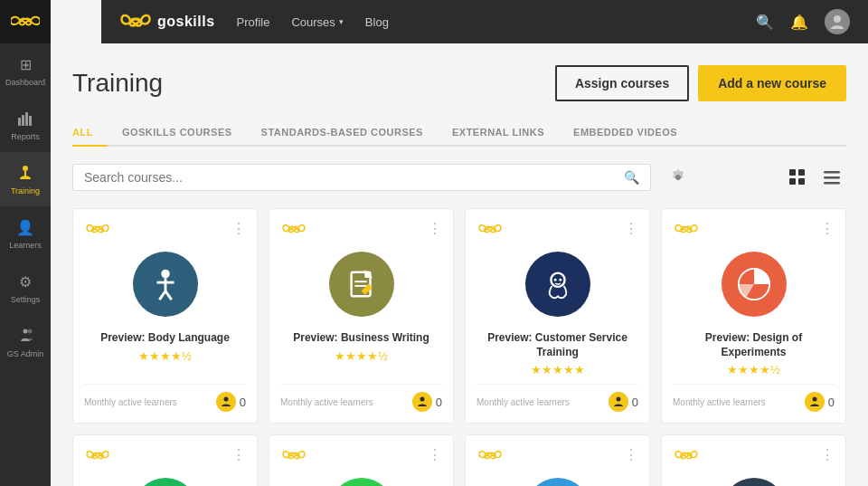 This screenshot has width=868, height=486. Describe the element at coordinates (832, 177) in the screenshot. I see `list-view-button` at that location.